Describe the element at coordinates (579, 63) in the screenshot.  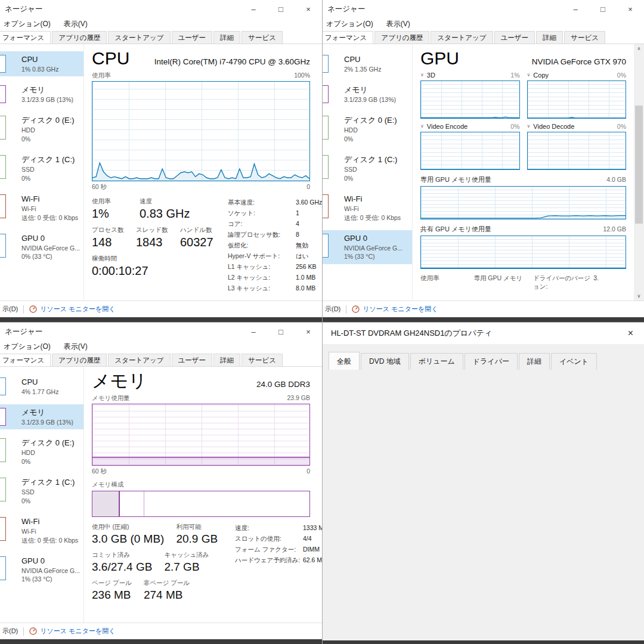
I see `gpu-device-name: NVIDIA GeForce GTX 970` at that location.